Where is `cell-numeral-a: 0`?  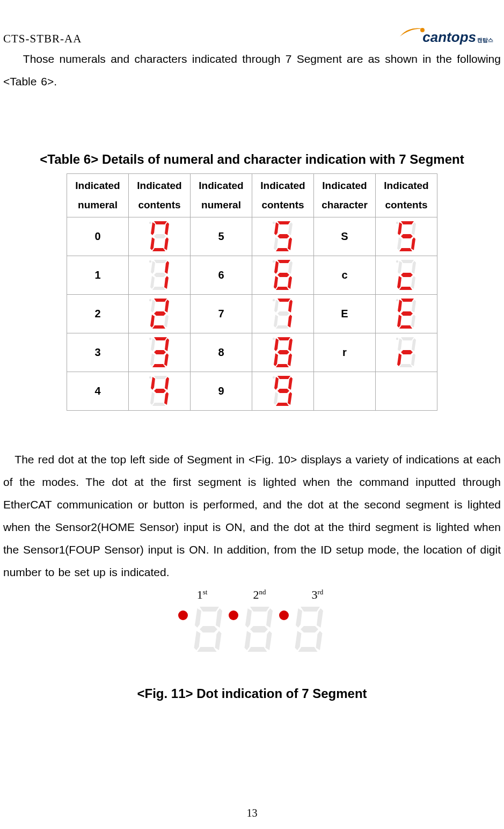
cell-numeral-a: 0 is located at coordinates (98, 237).